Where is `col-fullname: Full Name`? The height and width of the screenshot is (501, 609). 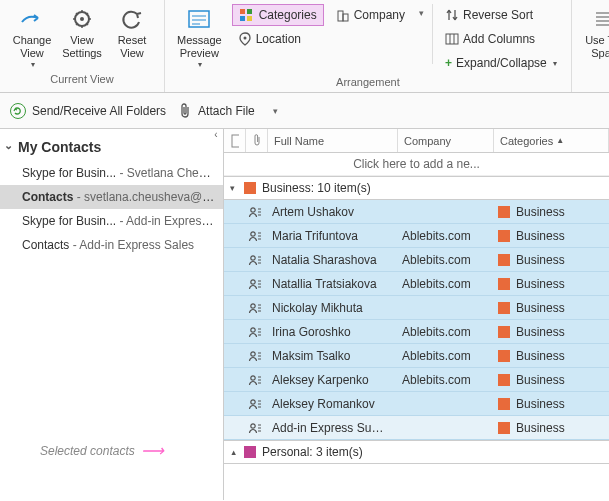
col-fullname: Full Name is located at coordinates (333, 140).